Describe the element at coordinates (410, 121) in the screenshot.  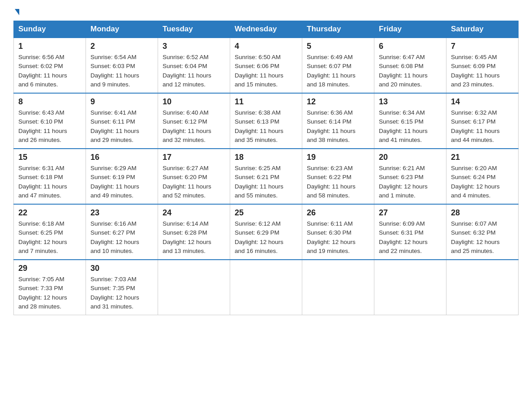
I see `calendar-cell: 13Sunrise: 6:34 AMSunset: 6:15 PMDayligh…` at that location.